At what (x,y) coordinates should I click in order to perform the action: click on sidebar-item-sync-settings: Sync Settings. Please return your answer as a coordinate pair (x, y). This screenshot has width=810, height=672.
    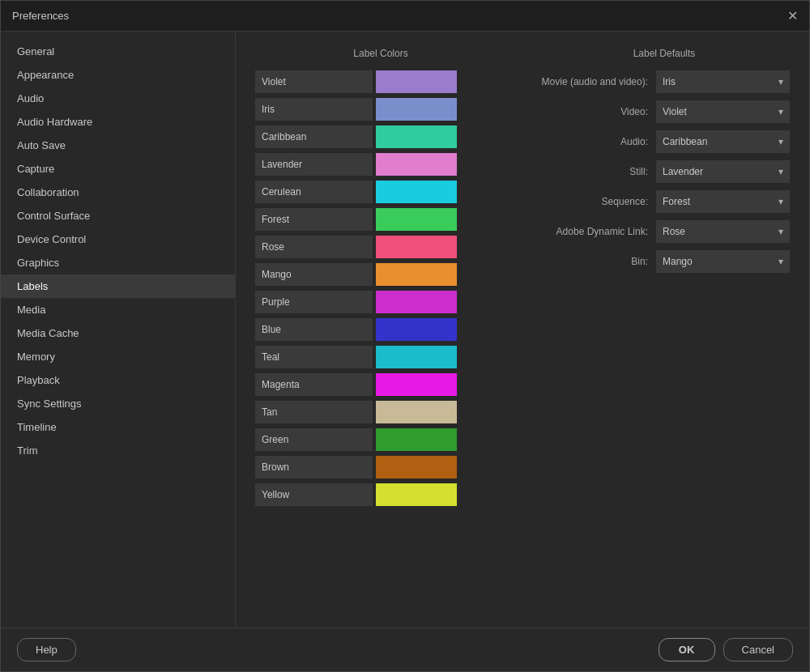
    Looking at the image, I should click on (118, 403).